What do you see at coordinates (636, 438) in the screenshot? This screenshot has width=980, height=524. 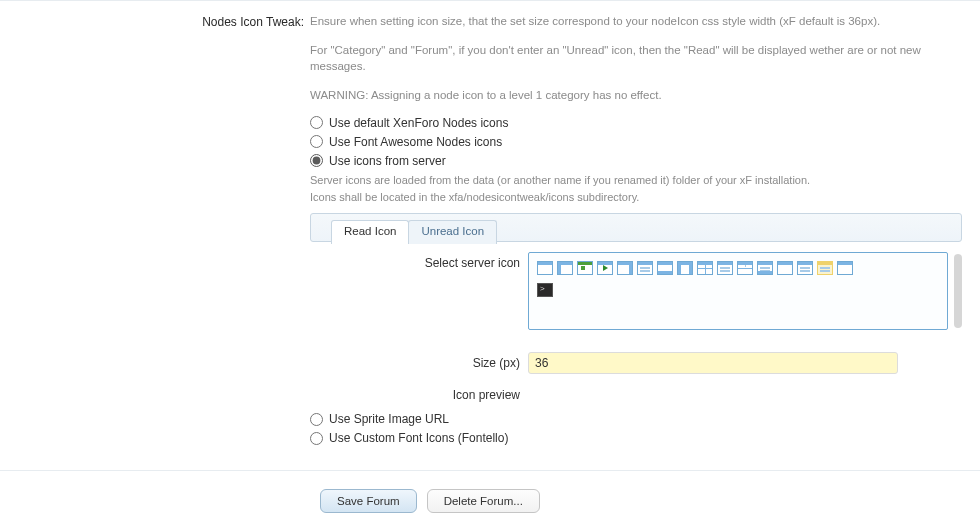 I see `option-fontello: Use Custom Font Icons (Fontello)` at bounding box center [636, 438].